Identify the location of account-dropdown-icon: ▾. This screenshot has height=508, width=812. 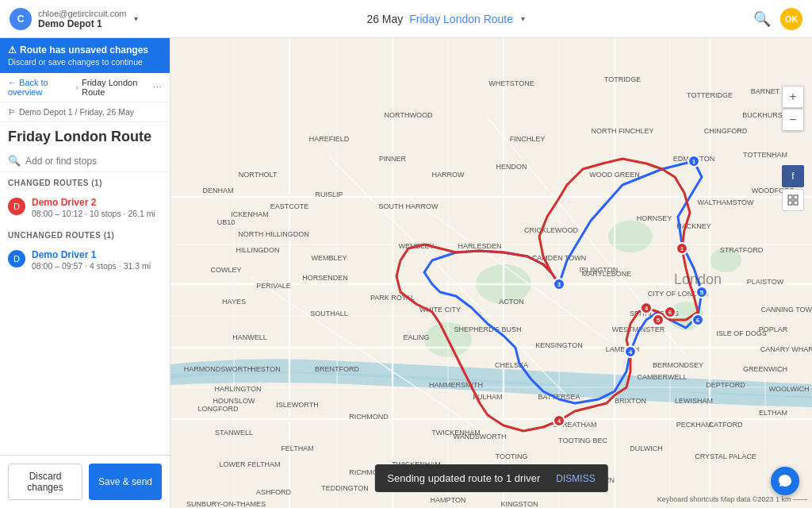
(136, 19).